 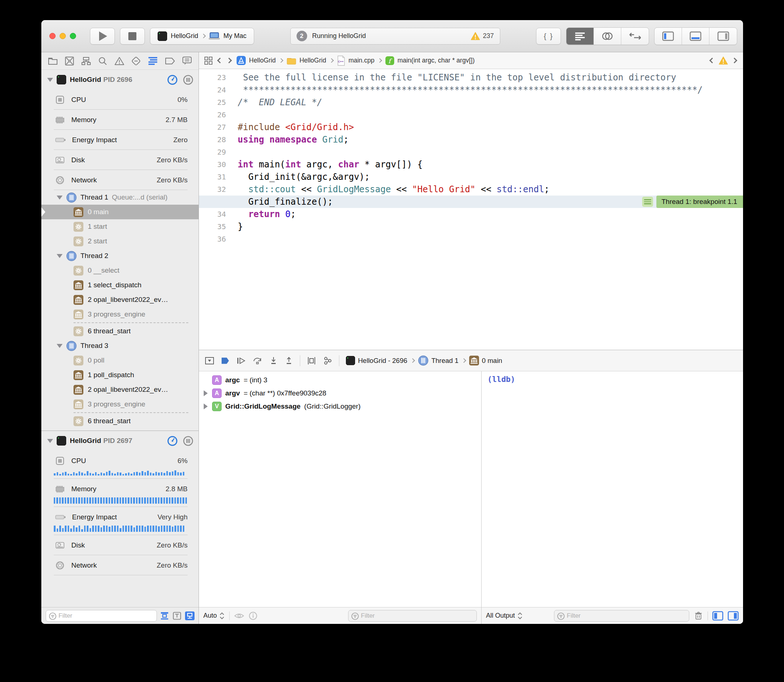 I want to click on stat-item: DiskZero KB/s, so click(x=120, y=160).